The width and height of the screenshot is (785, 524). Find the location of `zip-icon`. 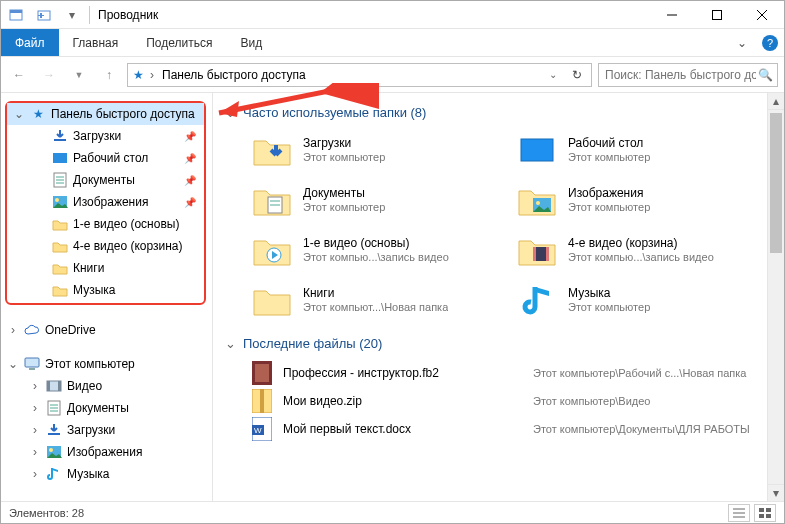

zip-icon is located at coordinates (262, 401).